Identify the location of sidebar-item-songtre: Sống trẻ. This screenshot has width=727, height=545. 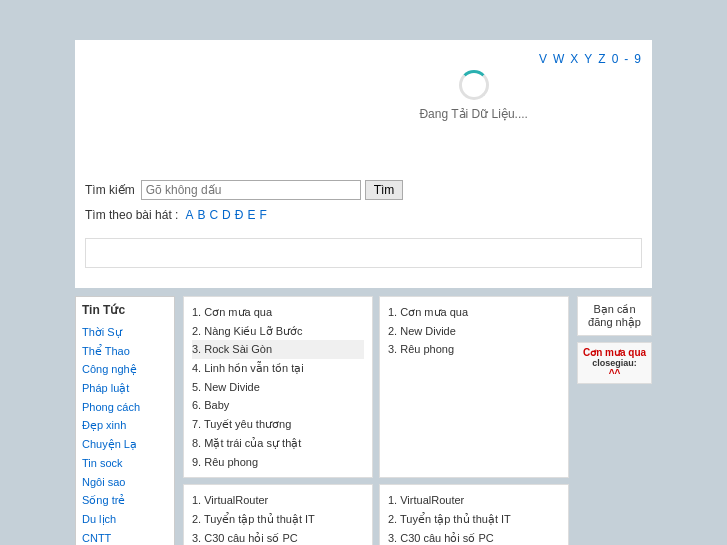
(125, 500).